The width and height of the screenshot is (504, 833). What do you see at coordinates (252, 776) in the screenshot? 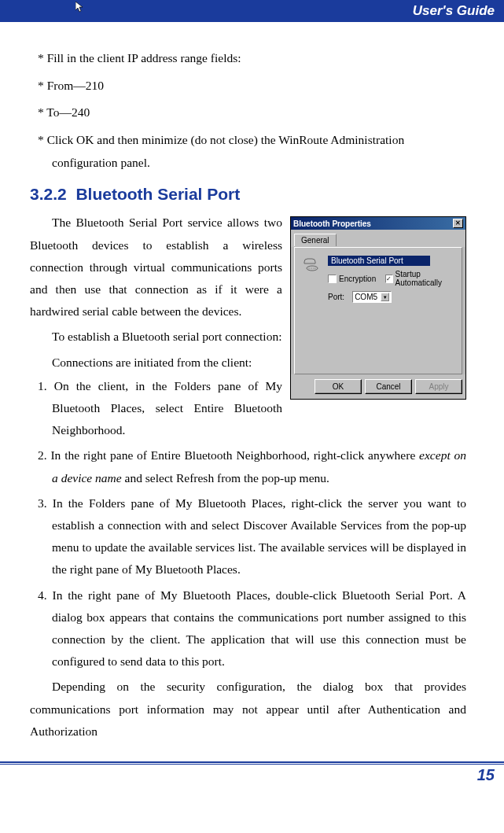
I see `page-footer: 15` at bounding box center [252, 776].